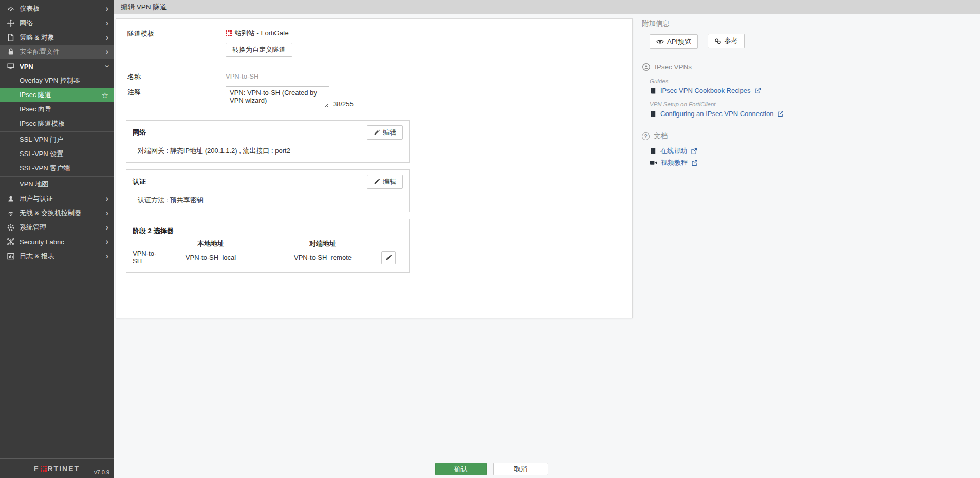  What do you see at coordinates (259, 50) in the screenshot?
I see `convert-to-custom-tunnel-button: 转换为自定义隧道` at bounding box center [259, 50].